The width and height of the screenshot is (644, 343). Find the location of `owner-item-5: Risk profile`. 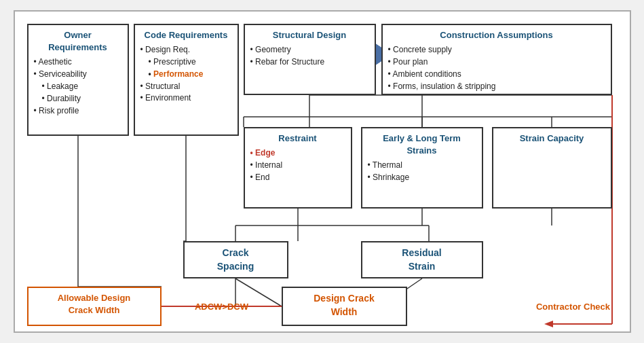

owner-item-5: Risk profile is located at coordinates (78, 111).